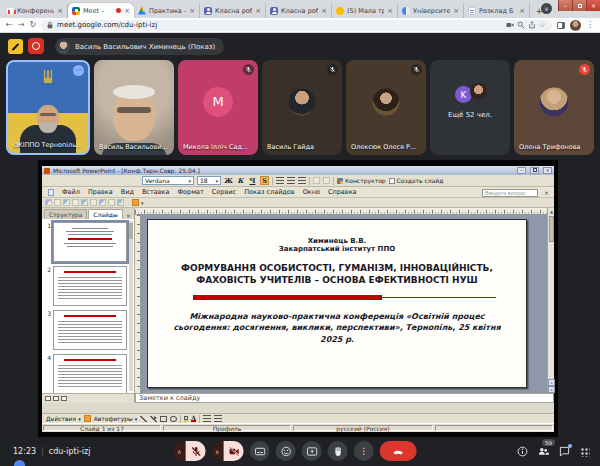 This screenshot has width=600, height=466. What do you see at coordinates (590, 25) in the screenshot?
I see `browser-menu-icon: ⋮` at bounding box center [590, 25].